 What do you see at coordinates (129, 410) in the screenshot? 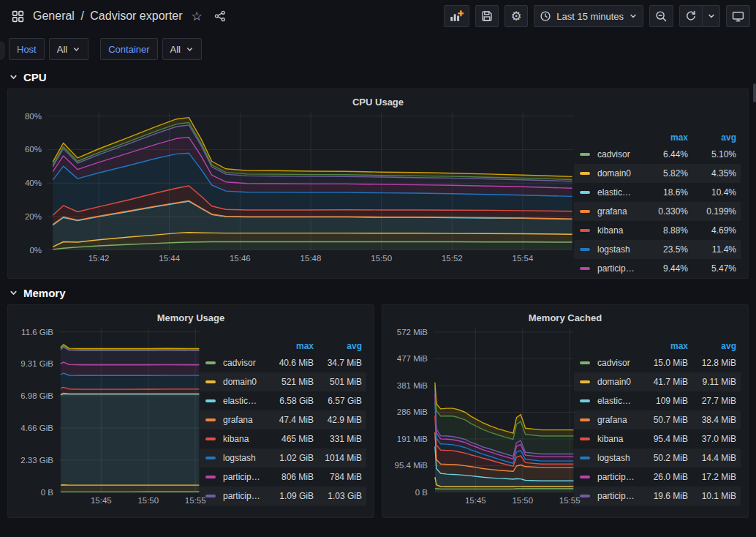
I see `memory-usage-chart` at bounding box center [129, 410].